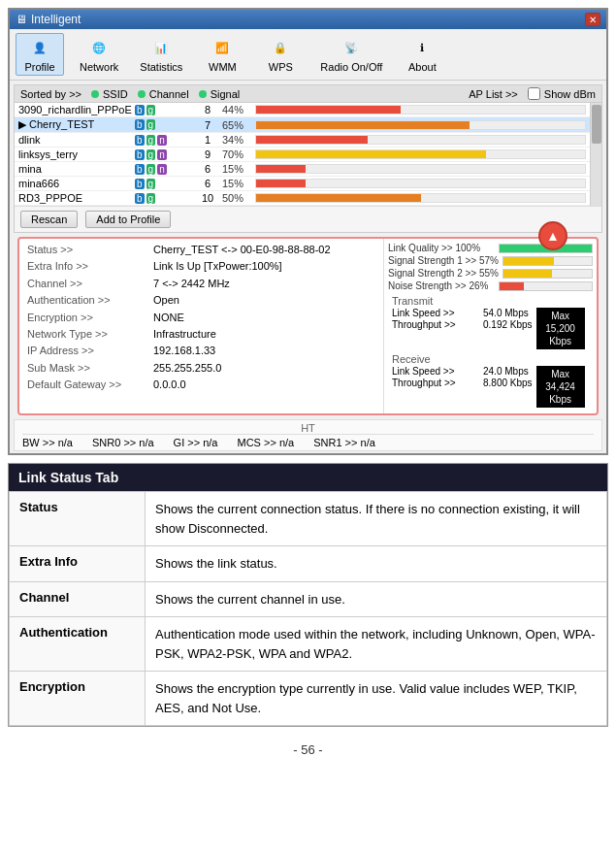  Describe the element at coordinates (462, 382) in the screenshot. I see `receive-throughput-row: Throughput >> 8.800 Kbps` at that location.